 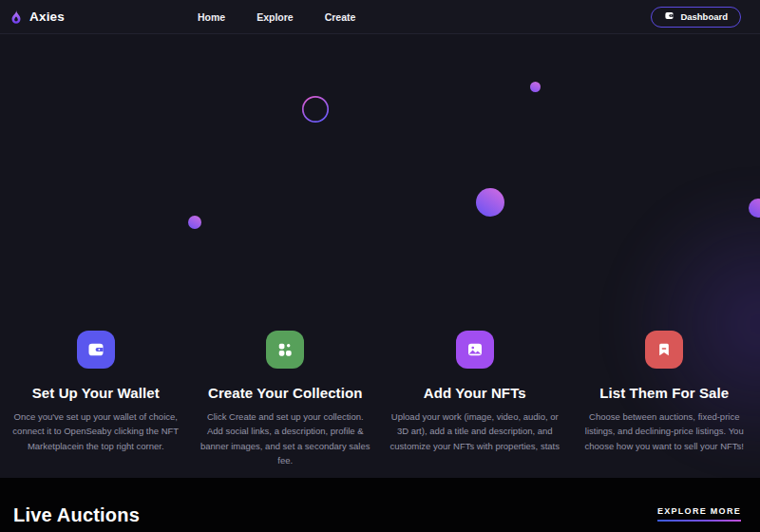 What do you see at coordinates (695, 17) in the screenshot?
I see `dashboard-button: Dashboard` at bounding box center [695, 17].